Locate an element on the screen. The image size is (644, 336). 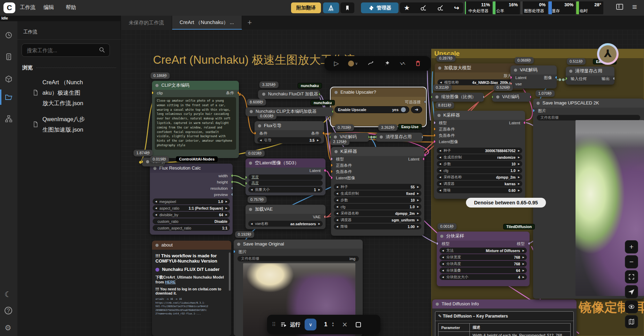
widget-megapixel: ◀megapixel1.0▶ is located at coordinates (191, 201).